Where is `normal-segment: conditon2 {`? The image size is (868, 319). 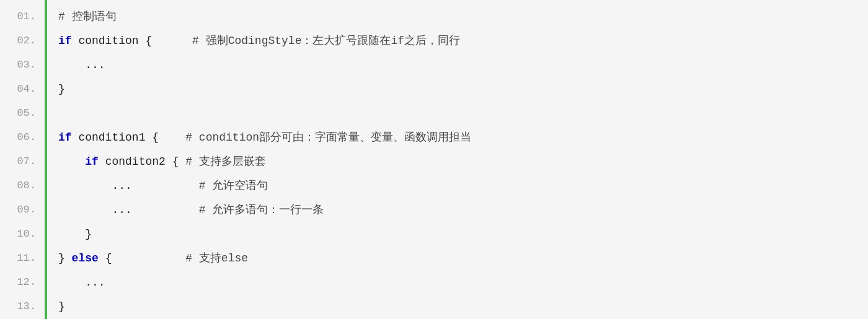 normal-segment: conditon2 { is located at coordinates (142, 162).